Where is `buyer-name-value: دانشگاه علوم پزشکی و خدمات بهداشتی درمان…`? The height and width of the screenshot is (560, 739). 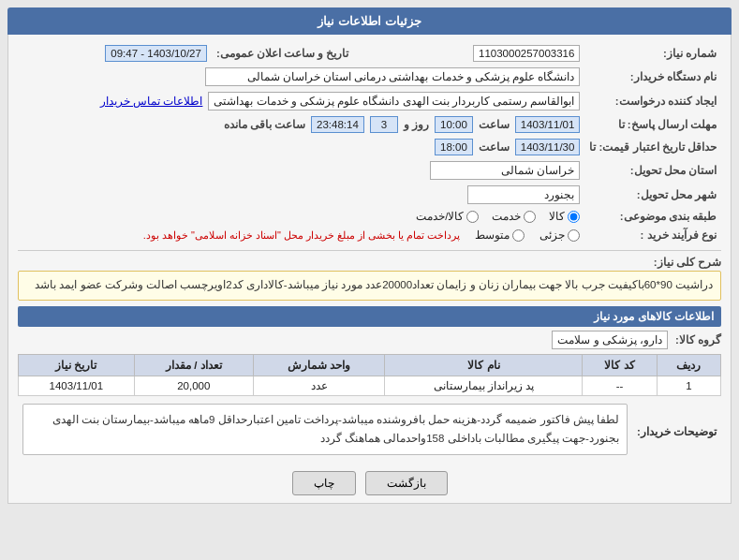
buyer-name-value: دانشگاه علوم پزشکی و خدمات بهداشتی درمان… is located at coordinates (392, 77).